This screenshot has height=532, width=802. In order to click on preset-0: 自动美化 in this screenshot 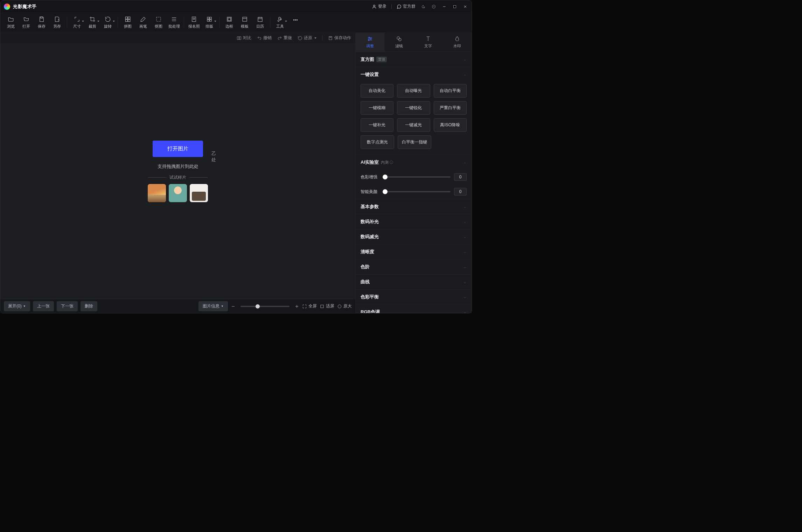, I will do `click(377, 91)`.